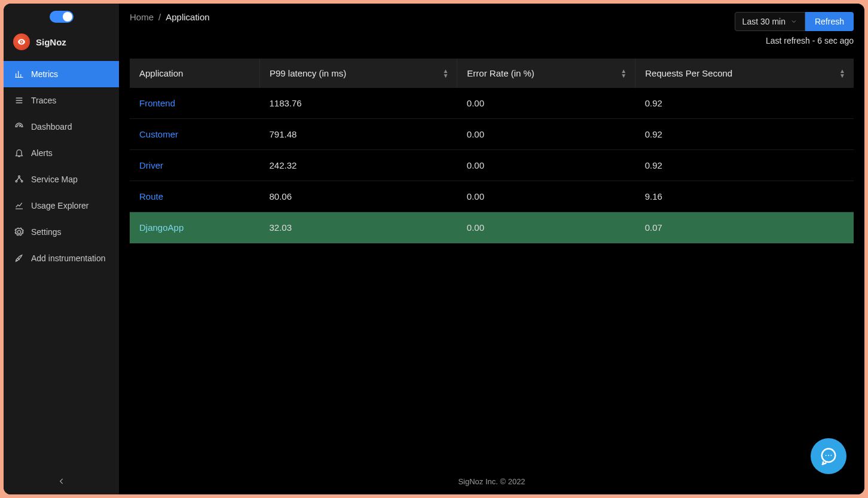 This screenshot has width=868, height=498. Describe the element at coordinates (161, 227) in the screenshot. I see `application-link: DjangoApp` at that location.